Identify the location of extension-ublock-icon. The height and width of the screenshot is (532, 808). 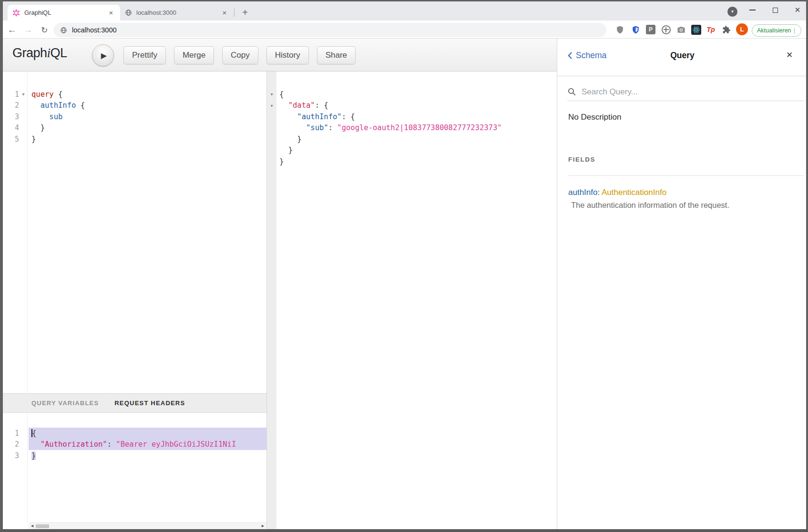
(620, 30).